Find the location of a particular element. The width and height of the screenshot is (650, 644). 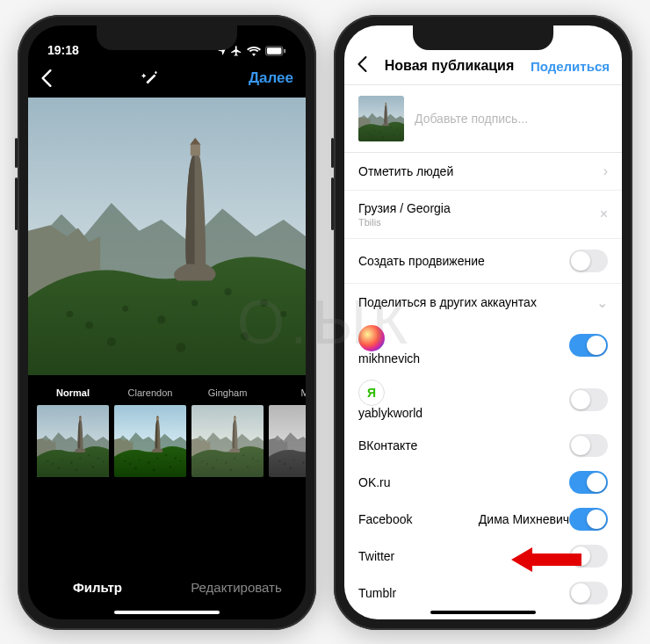

magic-wand-icon is located at coordinates (150, 78).